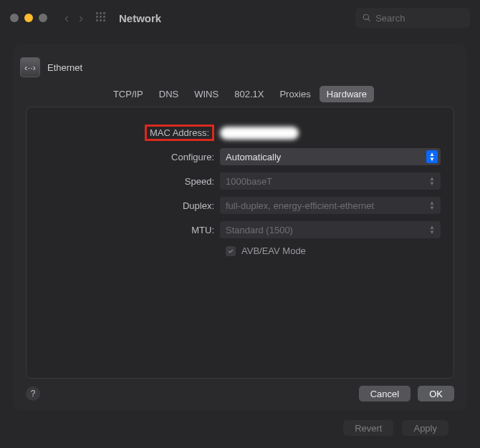 The height and width of the screenshot is (448, 480). What do you see at coordinates (274, 250) in the screenshot?
I see `avb-label: AVB/EAV Mode` at bounding box center [274, 250].